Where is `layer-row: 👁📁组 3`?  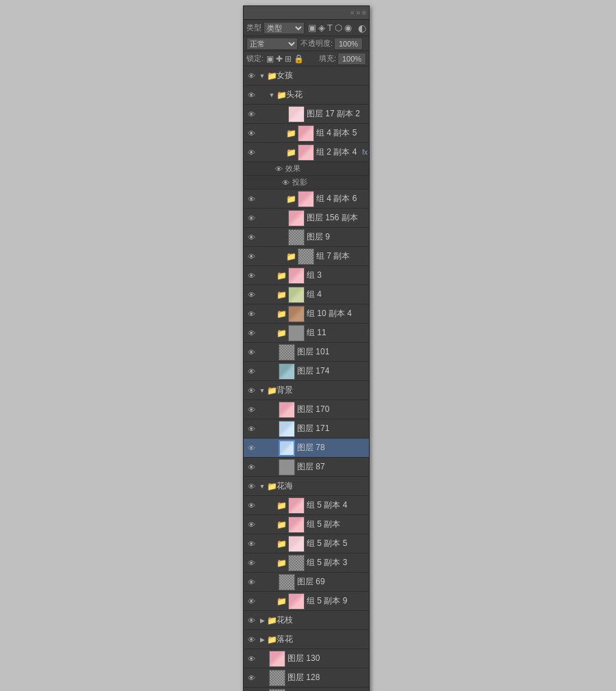 layer-row: 👁📁组 3 is located at coordinates (307, 276).